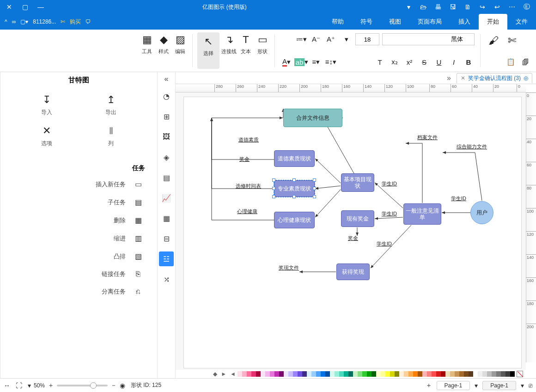  What do you see at coordinates (25, 7) in the screenshot?
I see `window-maximize-button: ▢` at bounding box center [25, 7].